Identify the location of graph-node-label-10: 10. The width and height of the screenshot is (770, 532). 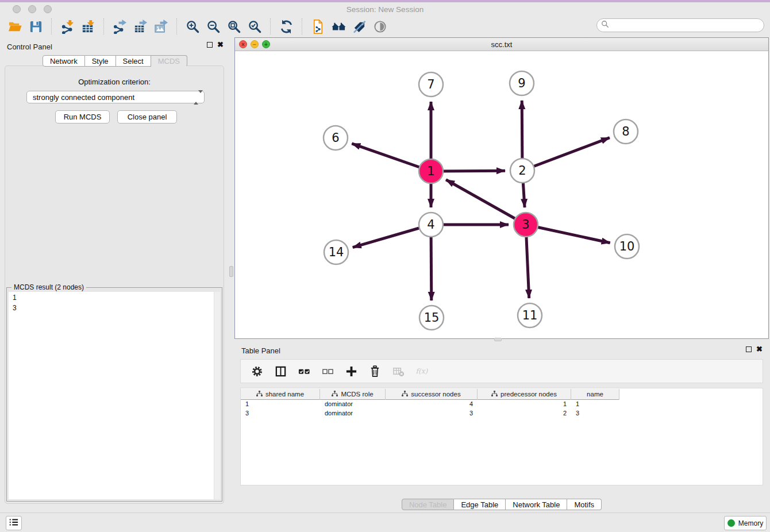
(627, 246).